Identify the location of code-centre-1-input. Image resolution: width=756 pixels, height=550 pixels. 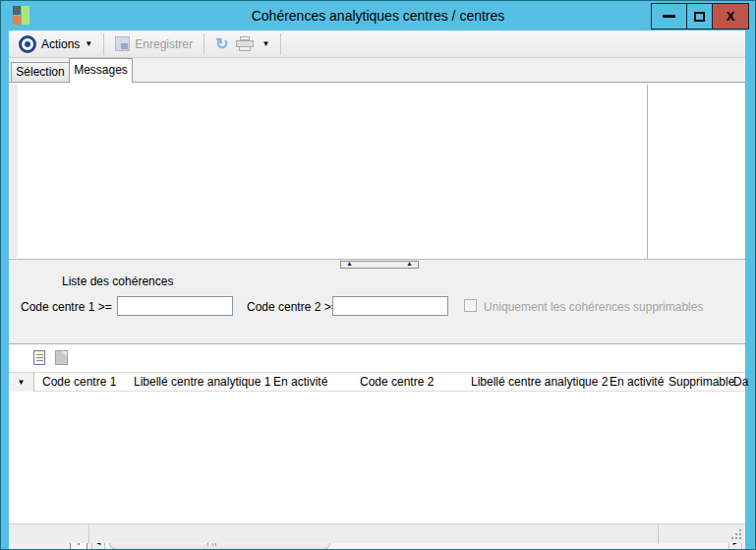
(175, 306).